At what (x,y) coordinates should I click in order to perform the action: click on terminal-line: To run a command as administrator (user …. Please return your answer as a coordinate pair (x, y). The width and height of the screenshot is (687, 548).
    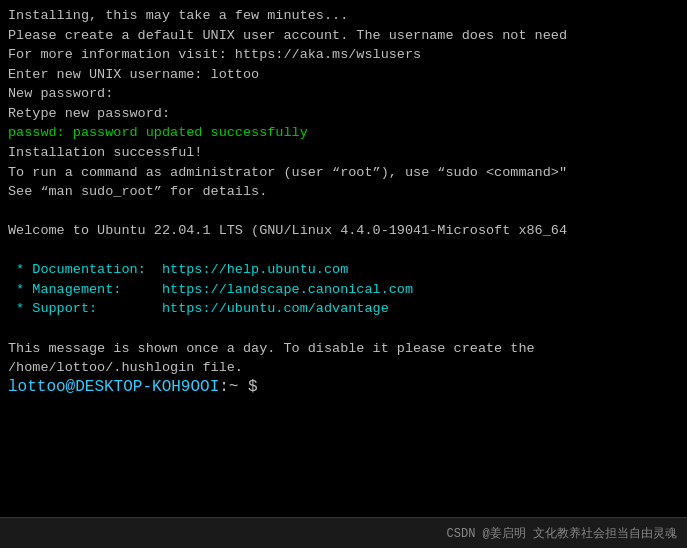
    Looking at the image, I should click on (344, 173).